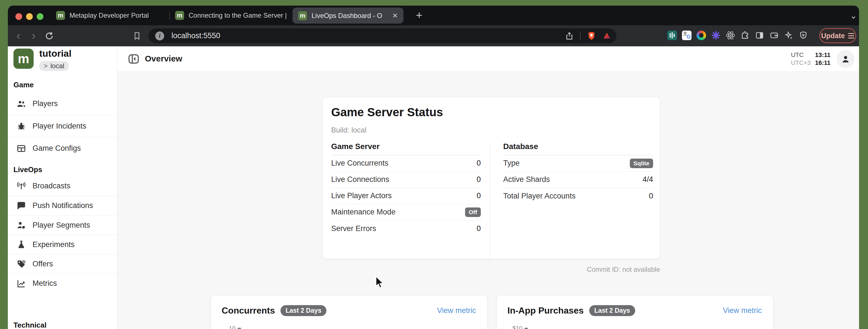 This screenshot has height=329, width=868. Describe the element at coordinates (419, 15) in the screenshot. I see `new-tab-button: +` at that location.